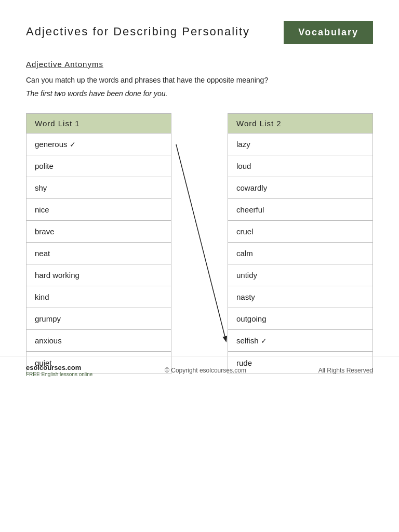  Describe the element at coordinates (250, 210) in the screenshot. I see `word-cheerful: cheerful` at that location.